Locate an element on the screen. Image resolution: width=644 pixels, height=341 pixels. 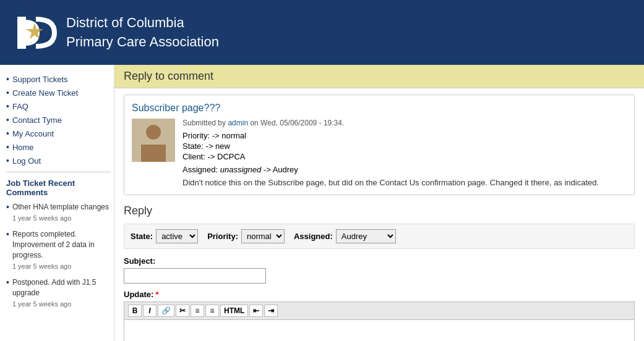
subject-label: Subject: is located at coordinates (379, 261).